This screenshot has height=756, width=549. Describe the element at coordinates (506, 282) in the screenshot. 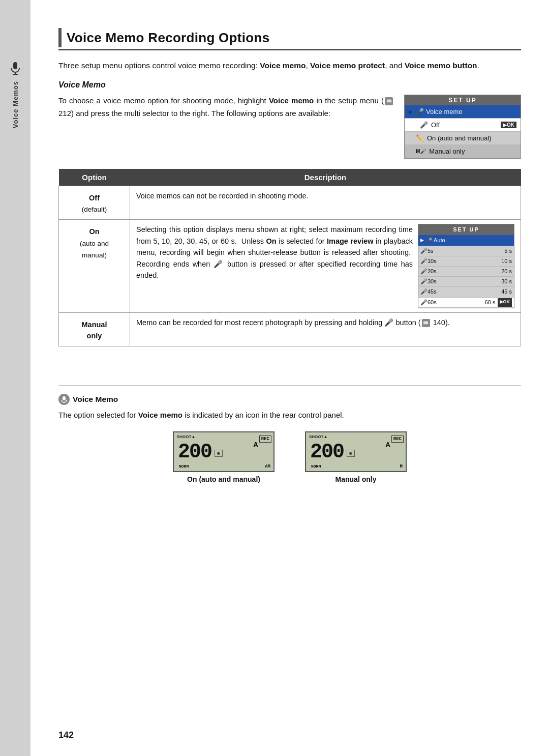

I see `cs2-30s-val: 30 s` at that location.